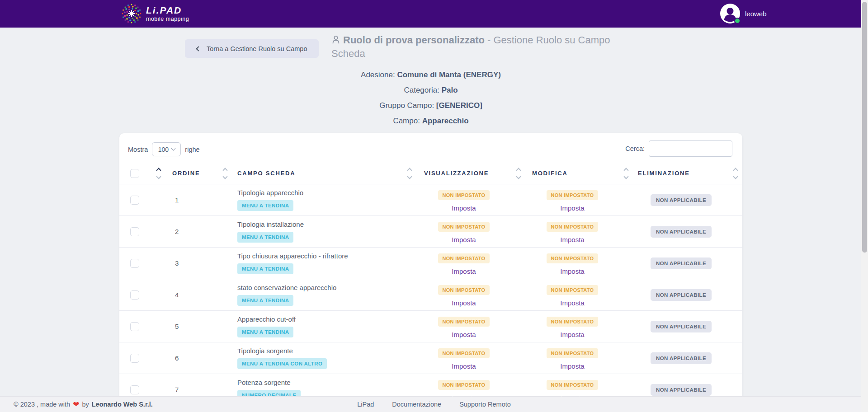 The height and width of the screenshot is (412, 868). I want to click on footer-link-documentazione: Documentazione, so click(417, 404).